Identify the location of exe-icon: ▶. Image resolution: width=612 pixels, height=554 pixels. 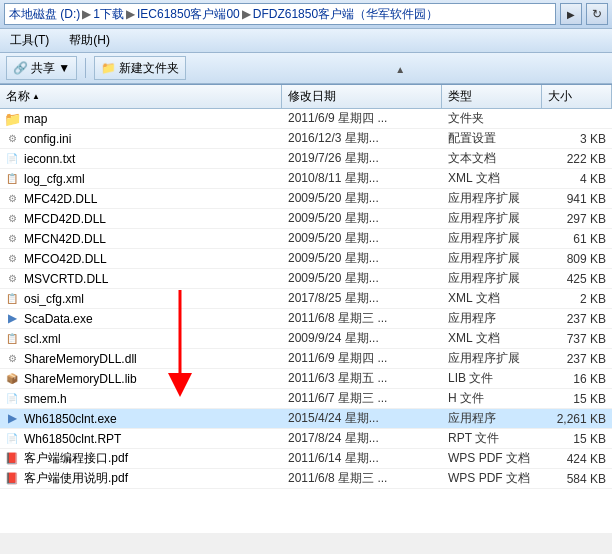
(12, 419).